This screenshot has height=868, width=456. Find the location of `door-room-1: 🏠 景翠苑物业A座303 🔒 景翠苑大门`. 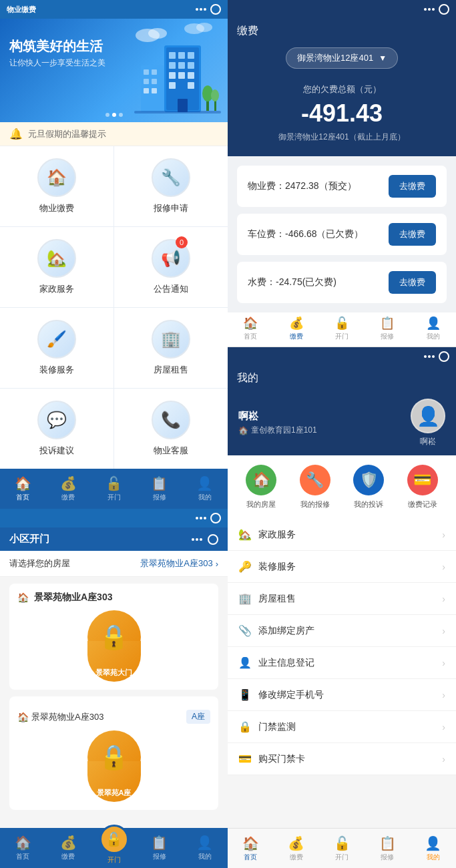

door-room-1: 🏠 景翠苑物业A座303 🔒 景翠苑大门 is located at coordinates (113, 637).